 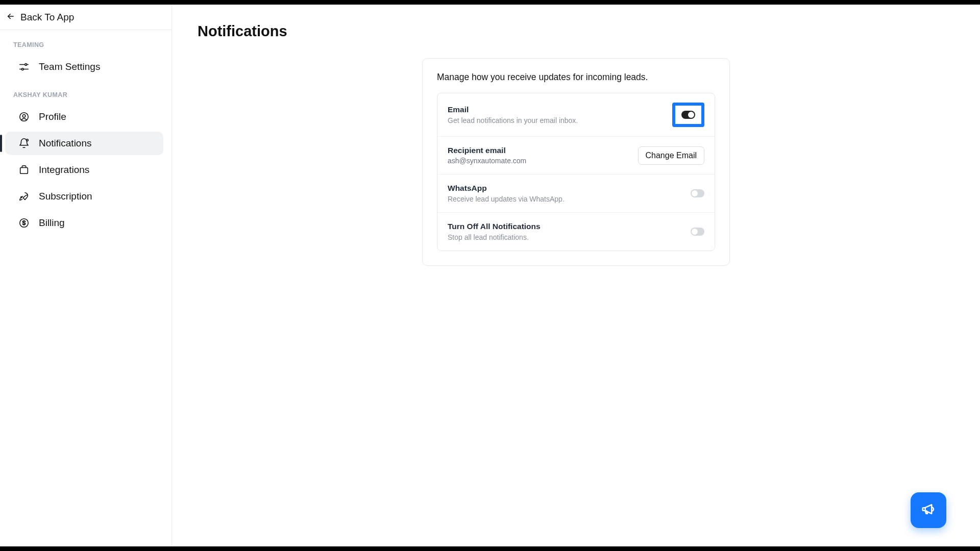 What do you see at coordinates (494, 232) in the screenshot?
I see `row-turnoff-text: Turn Off All Notifications Stop all lead…` at bounding box center [494, 232].